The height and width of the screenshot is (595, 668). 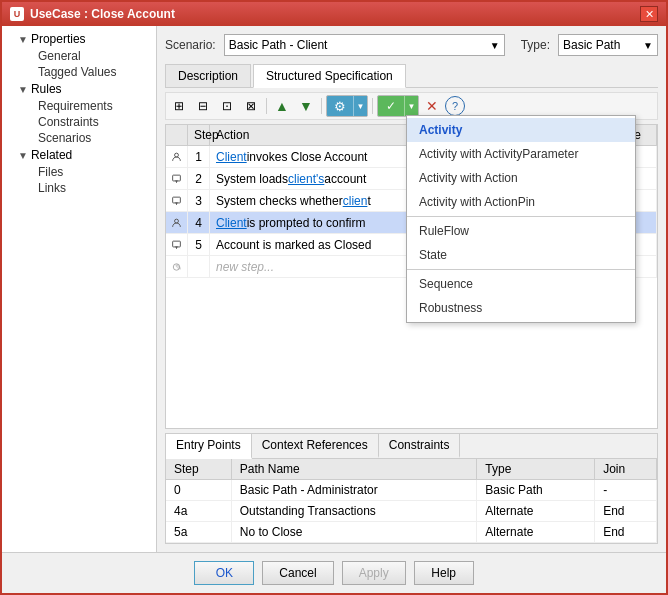 I want to click on toolbar: ⊞ ⊟ ⊡ ⊠ ▲ ▼ ⚙ ▼ ✓ ▼ ✕ ?, so click(x=412, y=106).